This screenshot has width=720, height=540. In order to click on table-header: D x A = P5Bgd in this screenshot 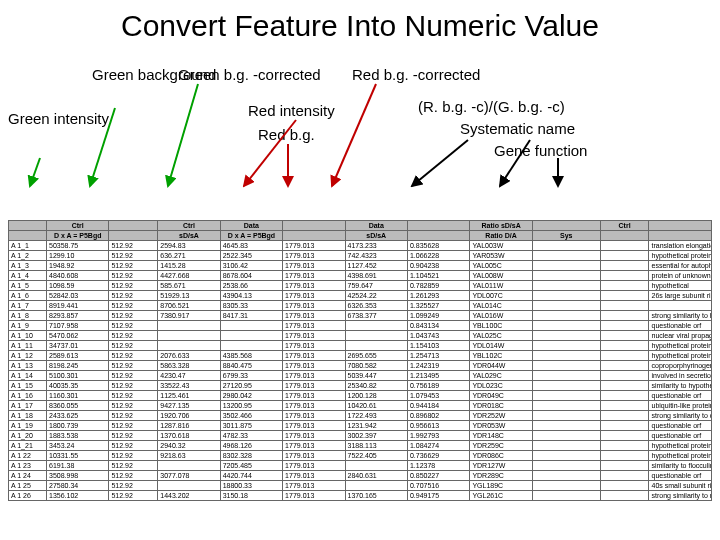, I will do `click(251, 236)`.